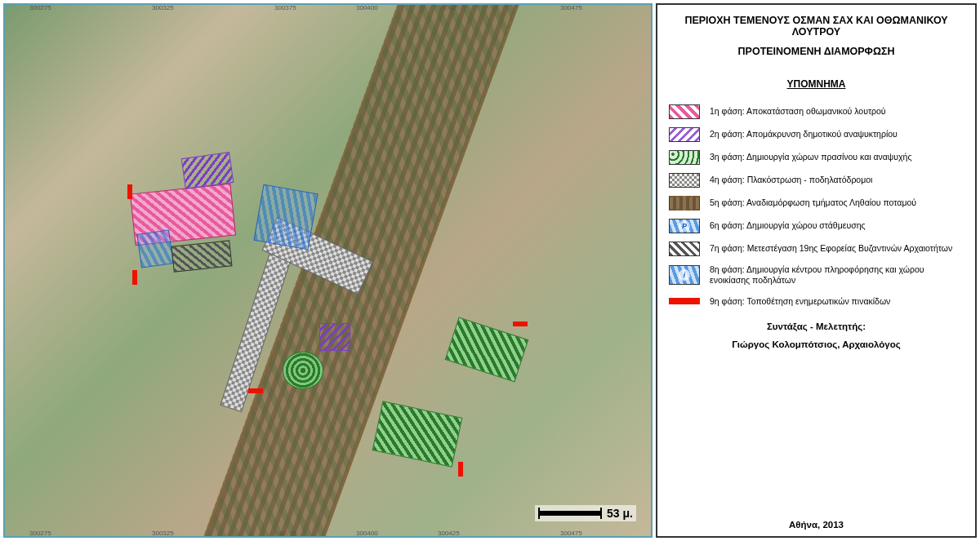  I want to click on swatch-river-pattern, so click(684, 203).